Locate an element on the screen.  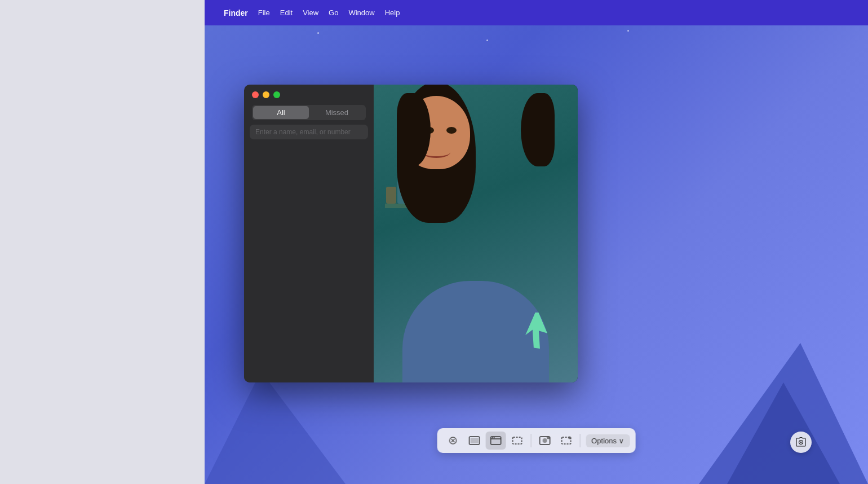
search-input is located at coordinates (309, 132).